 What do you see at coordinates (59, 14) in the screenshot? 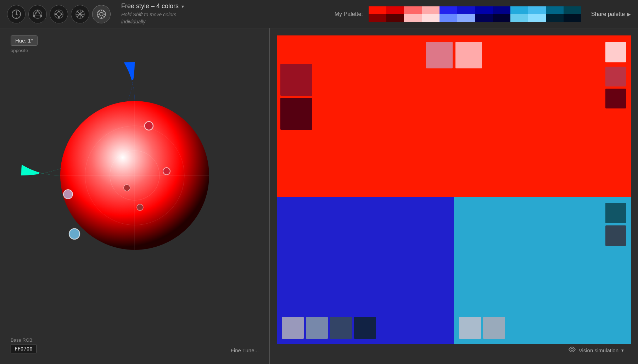
I see `nodes2-icon` at bounding box center [59, 14].